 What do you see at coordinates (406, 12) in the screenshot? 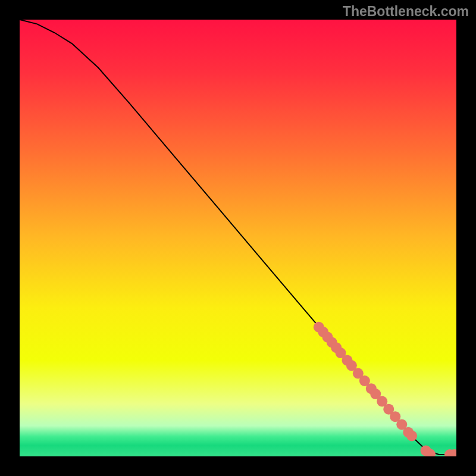
I see `watermark-text: TheBottleneck.com` at bounding box center [406, 12].